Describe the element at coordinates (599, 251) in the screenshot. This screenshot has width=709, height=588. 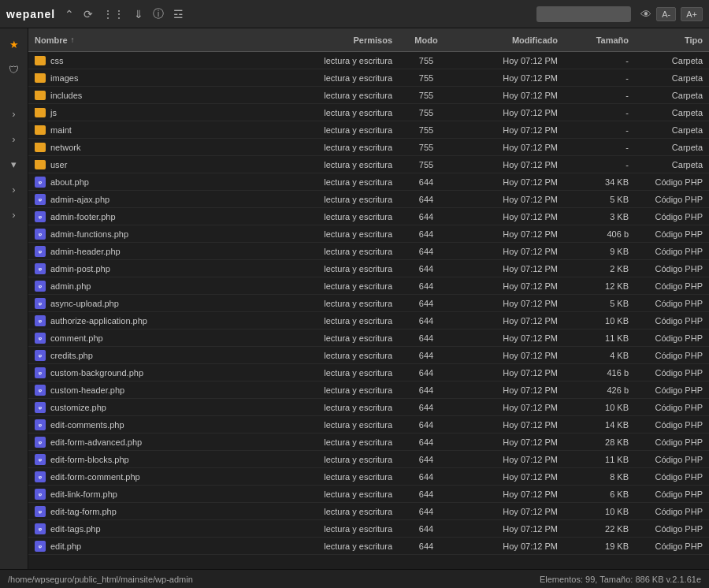
I see `cell-tamano: 9 KB` at that location.